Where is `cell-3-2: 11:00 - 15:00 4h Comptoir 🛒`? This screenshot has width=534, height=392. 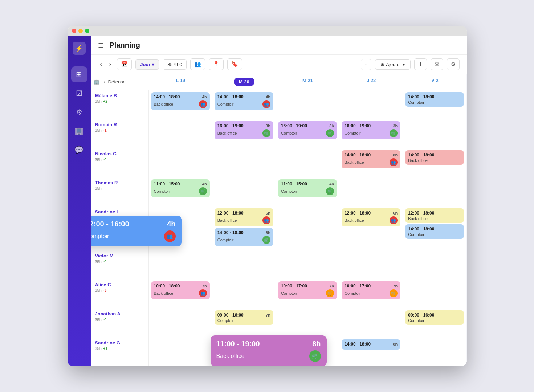
cell-3-2: 11:00 - 15:00 4h Comptoir 🛒 is located at coordinates (308, 192).